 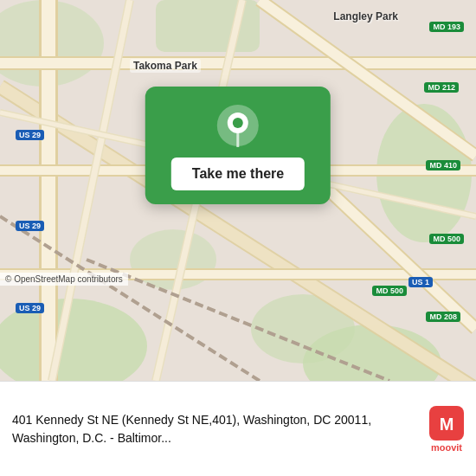 What do you see at coordinates (29, 308) in the screenshot?
I see `us29-badge-3: US 29` at bounding box center [29, 308].